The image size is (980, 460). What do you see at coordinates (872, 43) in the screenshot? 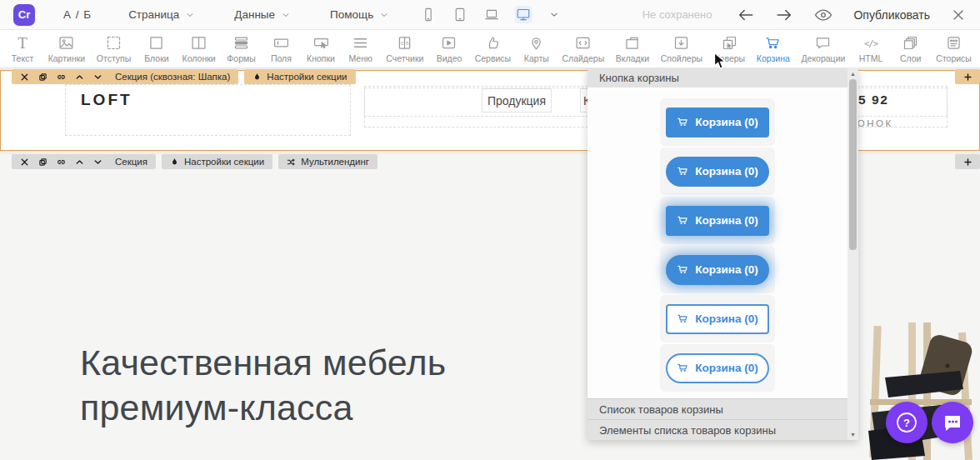
I see `html-icon: </>` at bounding box center [872, 43].